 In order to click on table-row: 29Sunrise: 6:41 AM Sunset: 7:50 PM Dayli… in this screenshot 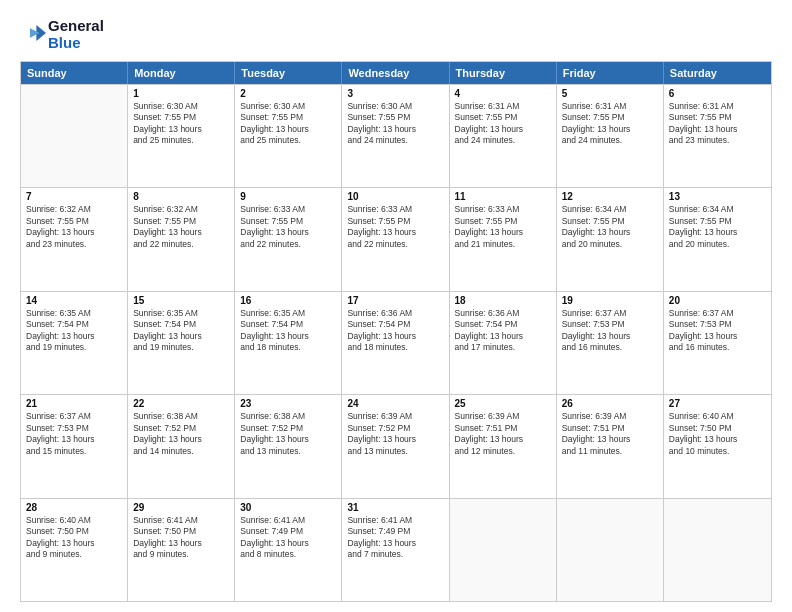, I will do `click(182, 550)`.